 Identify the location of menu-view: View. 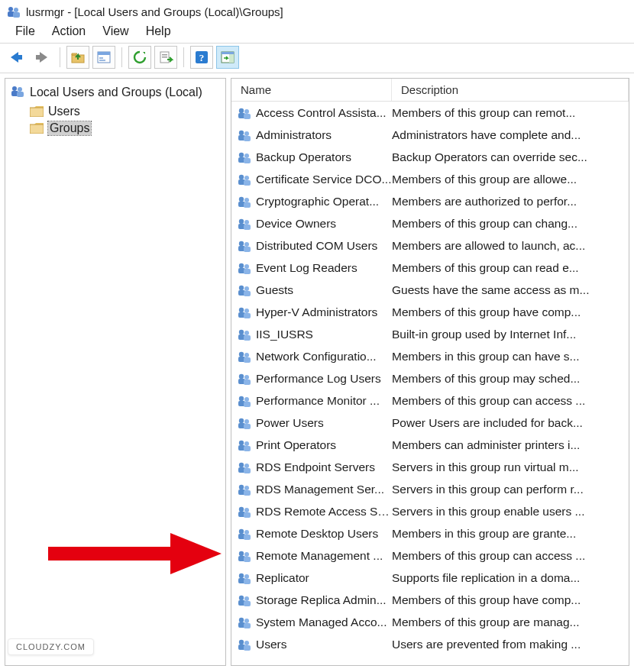
(115, 31).